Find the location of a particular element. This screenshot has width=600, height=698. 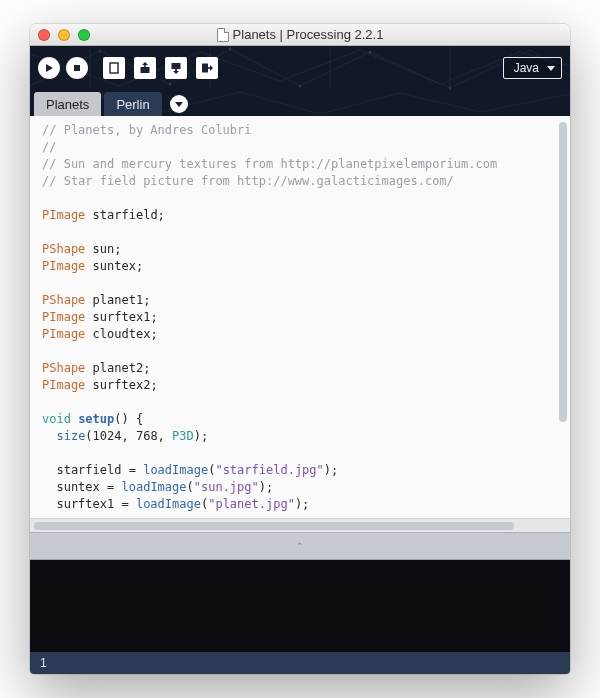

tab-bar: Planets Perlin is located at coordinates (300, 103).